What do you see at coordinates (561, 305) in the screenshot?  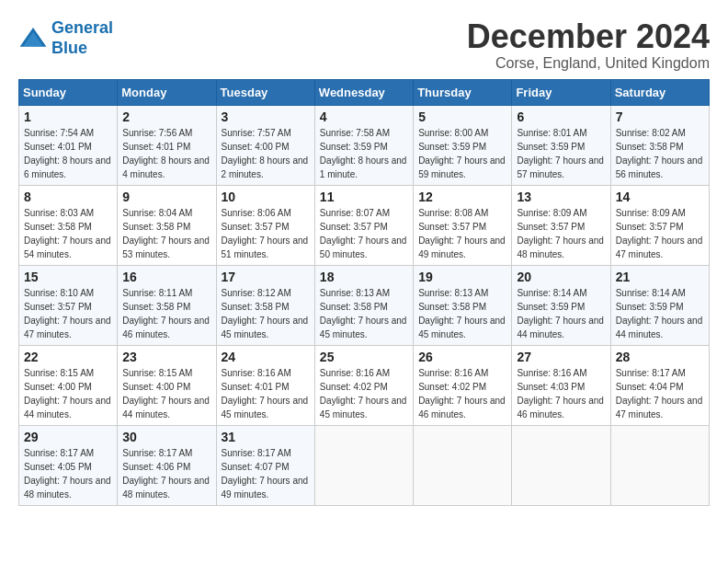 I see `calendar-cell: 20 Sunrise: 8:14 AM Sunset: 3:59 PM Dayl…` at bounding box center [561, 305].